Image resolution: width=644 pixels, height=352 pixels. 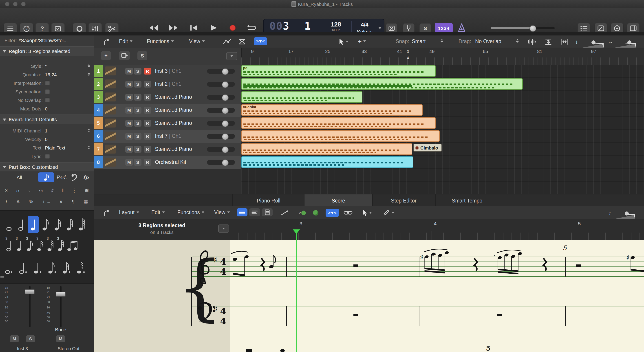 What do you see at coordinates (254, 212) in the screenshot?
I see `wrapped-view-button` at bounding box center [254, 212].